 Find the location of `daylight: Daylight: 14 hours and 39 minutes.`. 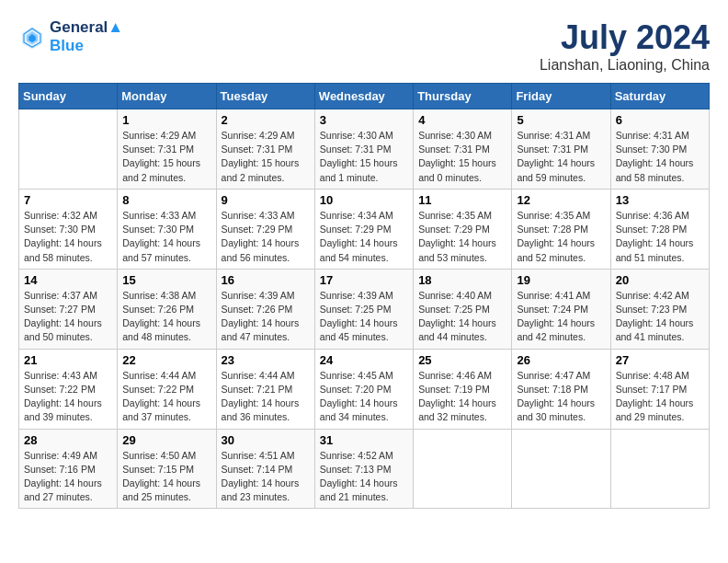

daylight: Daylight: 14 hours and 39 minutes. is located at coordinates (63, 410).